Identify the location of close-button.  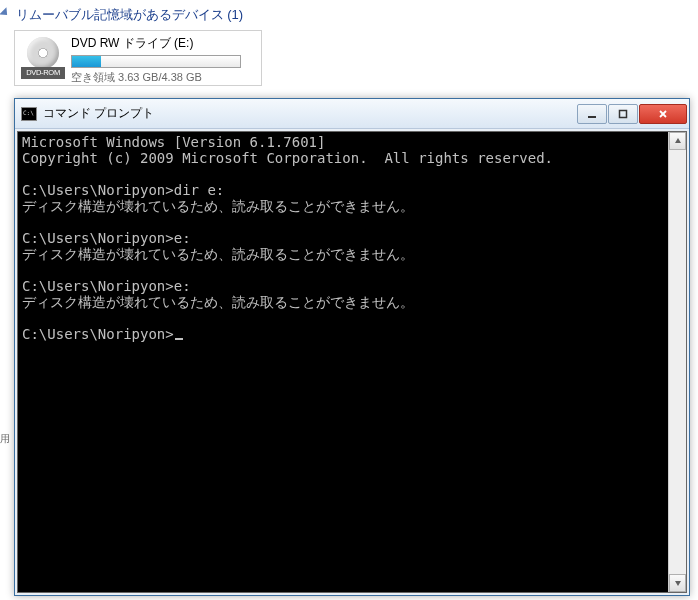
(663, 114).